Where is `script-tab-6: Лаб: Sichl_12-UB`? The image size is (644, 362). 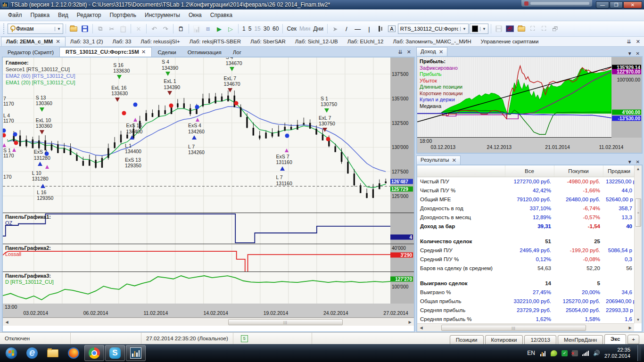 script-tab-6: Лаб: Sichl_12-UB is located at coordinates (317, 41).